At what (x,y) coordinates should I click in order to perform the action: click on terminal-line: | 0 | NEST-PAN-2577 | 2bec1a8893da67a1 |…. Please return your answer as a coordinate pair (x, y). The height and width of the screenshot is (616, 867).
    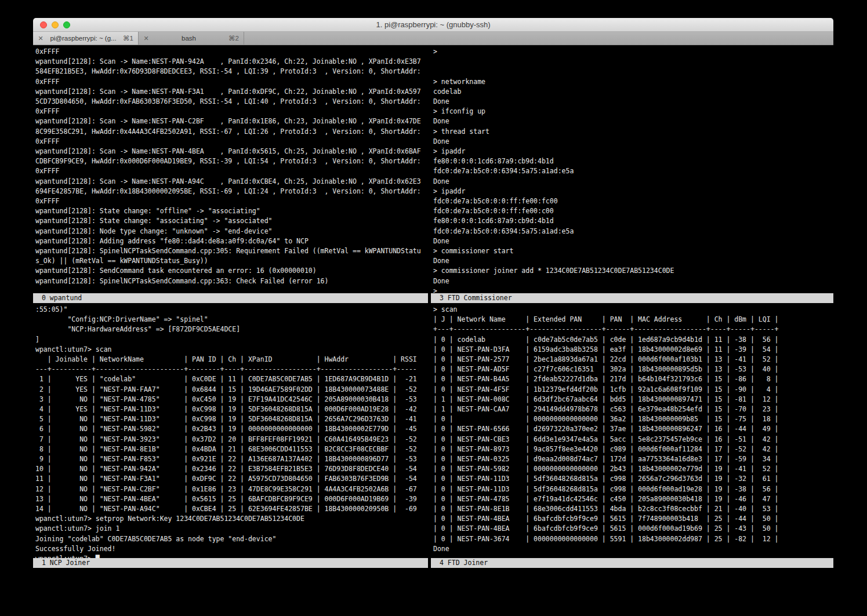
    Looking at the image, I should click on (633, 359).